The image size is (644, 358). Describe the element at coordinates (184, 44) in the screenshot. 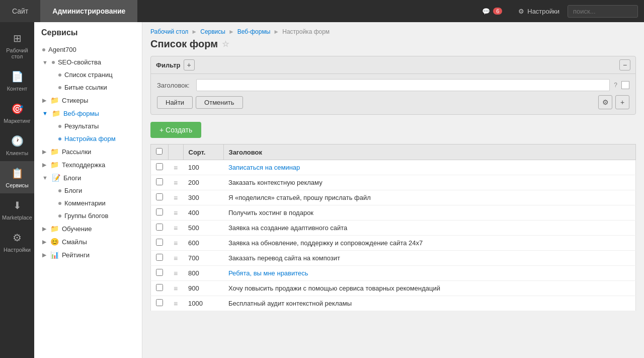

I see `page-title: Список форм` at that location.